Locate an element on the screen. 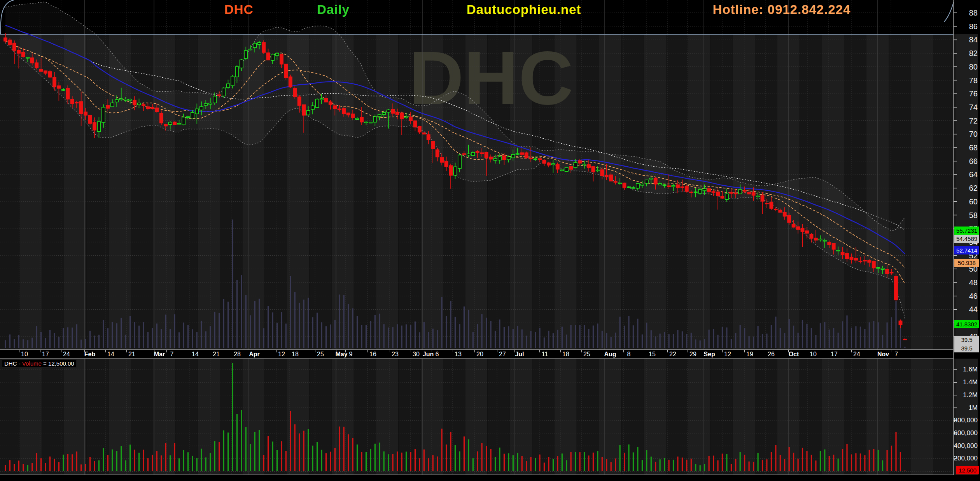 This screenshot has width=980, height=481. date-tick-label: 15 is located at coordinates (652, 354).